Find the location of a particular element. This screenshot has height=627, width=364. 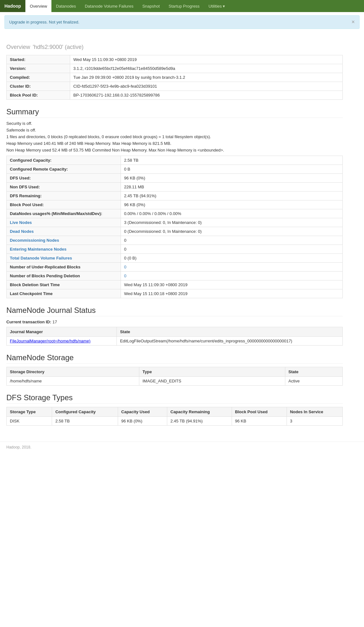

summary-row-value: 0.00% / 0.00% / 0.00% / 0.00% is located at coordinates (232, 214).